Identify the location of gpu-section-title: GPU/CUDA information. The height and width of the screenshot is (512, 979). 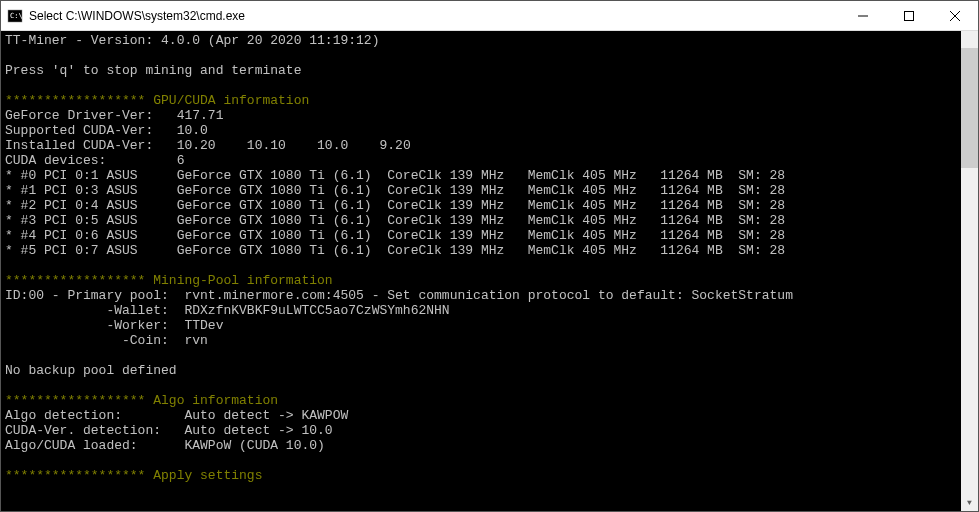
(227, 100).